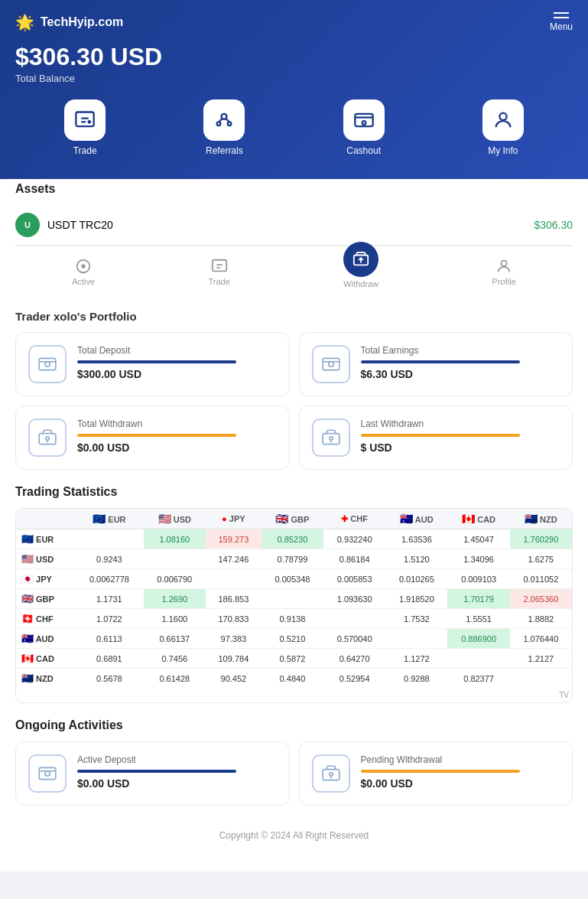 This screenshot has height=899, width=588. Describe the element at coordinates (541, 619) in the screenshot. I see `table-cell: 1.8882` at that location.